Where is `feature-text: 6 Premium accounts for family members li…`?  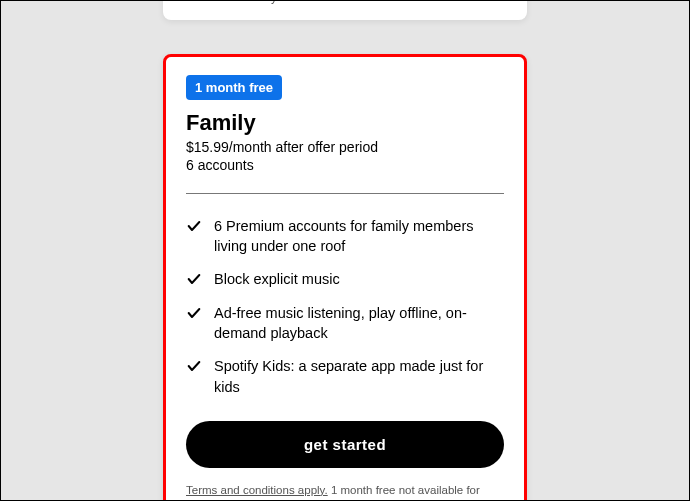
feature-text: 6 Premium accounts for family members li… is located at coordinates (359, 236).